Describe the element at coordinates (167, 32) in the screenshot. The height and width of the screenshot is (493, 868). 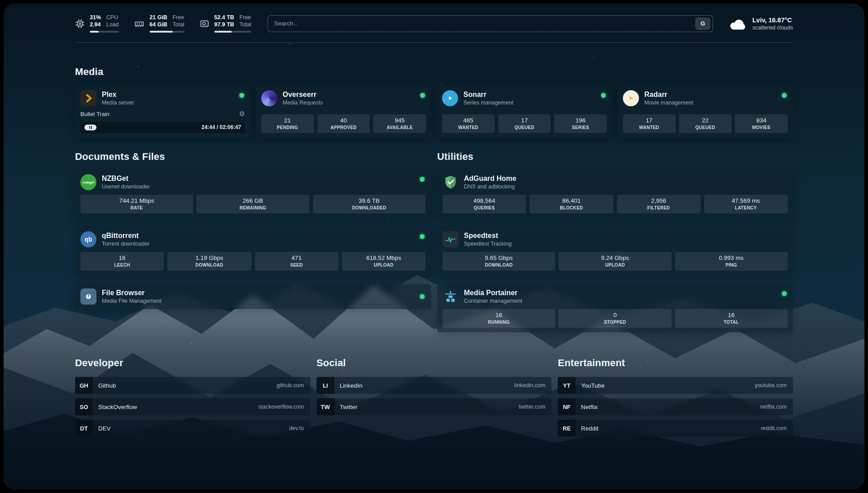
I see `memory-progress-bar` at that location.